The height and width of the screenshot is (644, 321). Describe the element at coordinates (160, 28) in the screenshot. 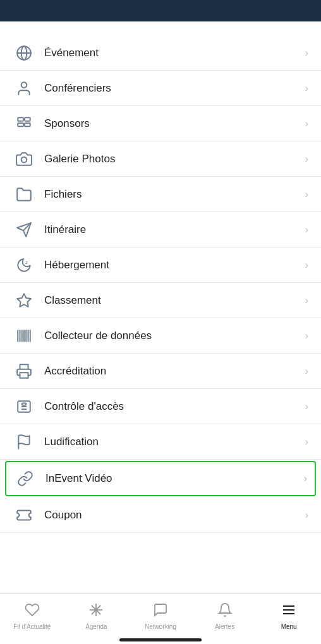

I see `section-label` at that location.